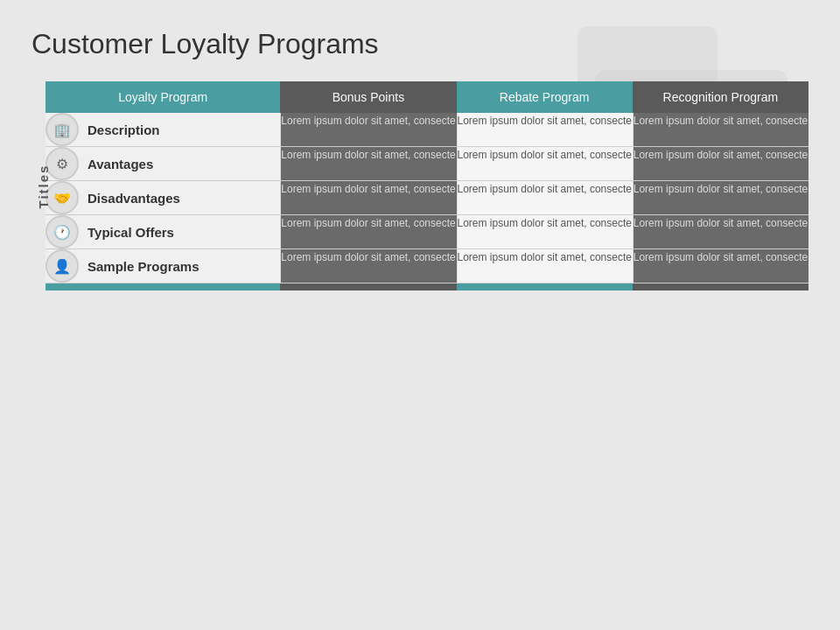  What do you see at coordinates (427, 130) in the screenshot?
I see `table-row-description: 🏢DescriptionLorem ipsum dolor sit amet, …` at bounding box center [427, 130].